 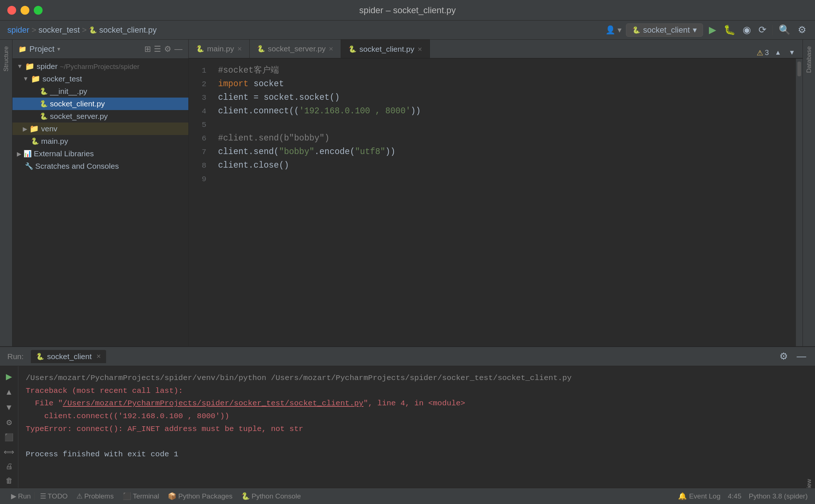 I want to click on tree-item-socket-client-py: 🐍 socket_client.py, so click(x=101, y=104).